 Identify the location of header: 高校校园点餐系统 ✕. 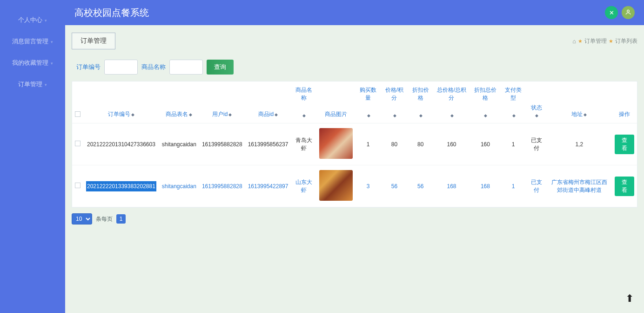
(355, 13).